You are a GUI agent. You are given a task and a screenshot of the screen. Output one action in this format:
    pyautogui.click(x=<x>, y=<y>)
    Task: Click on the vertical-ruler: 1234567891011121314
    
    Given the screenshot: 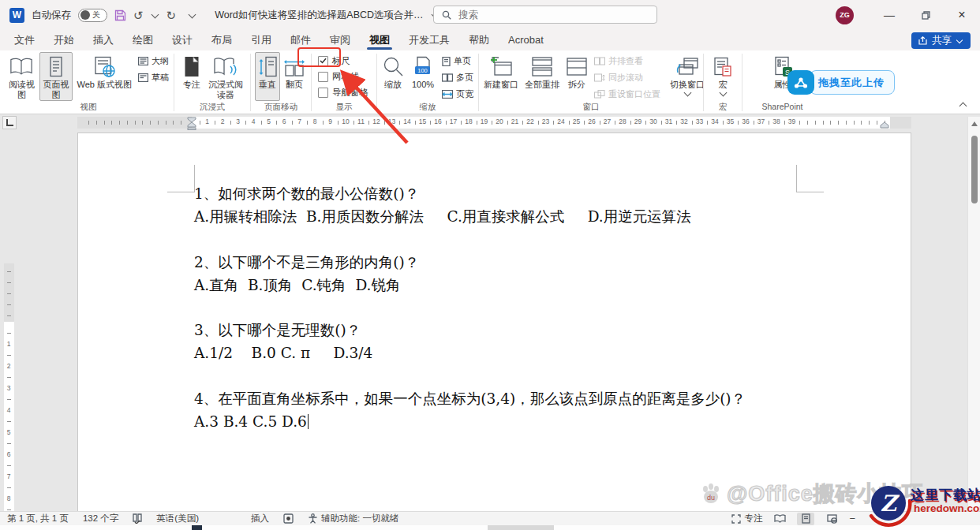 What is the action you would take?
    pyautogui.click(x=9, y=386)
    